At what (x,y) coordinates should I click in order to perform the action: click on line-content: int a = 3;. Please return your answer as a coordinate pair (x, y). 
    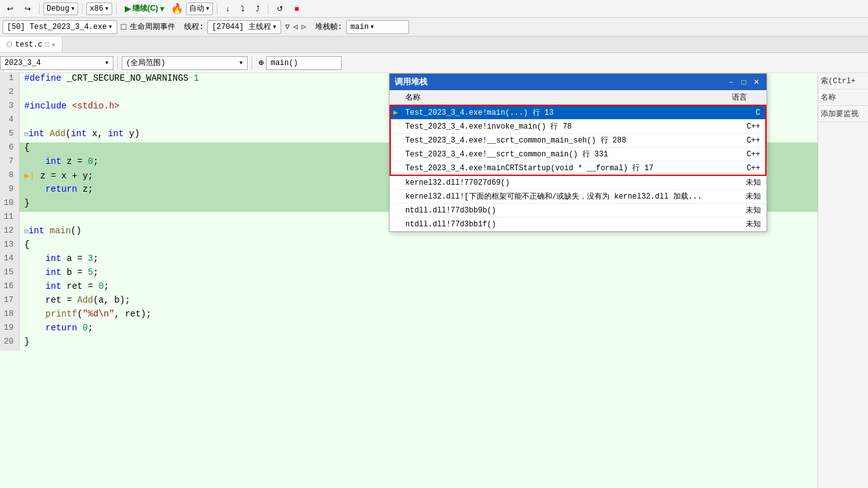
    Looking at the image, I should click on (419, 260).